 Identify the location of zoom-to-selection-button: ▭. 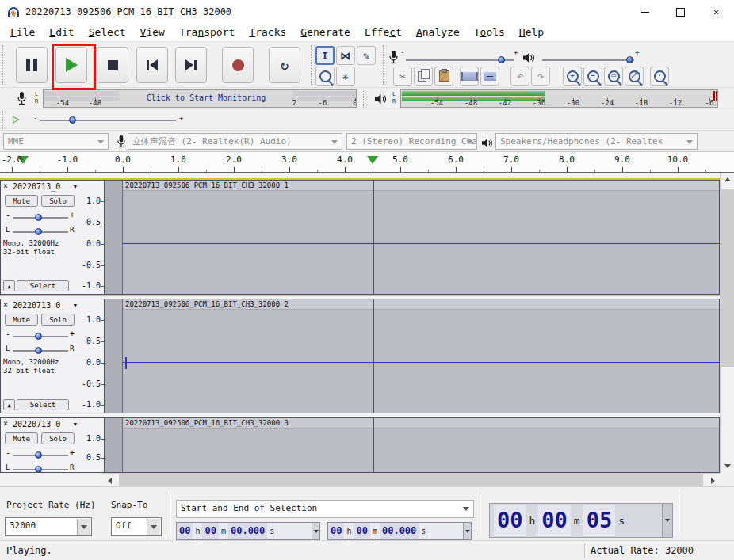
(614, 76).